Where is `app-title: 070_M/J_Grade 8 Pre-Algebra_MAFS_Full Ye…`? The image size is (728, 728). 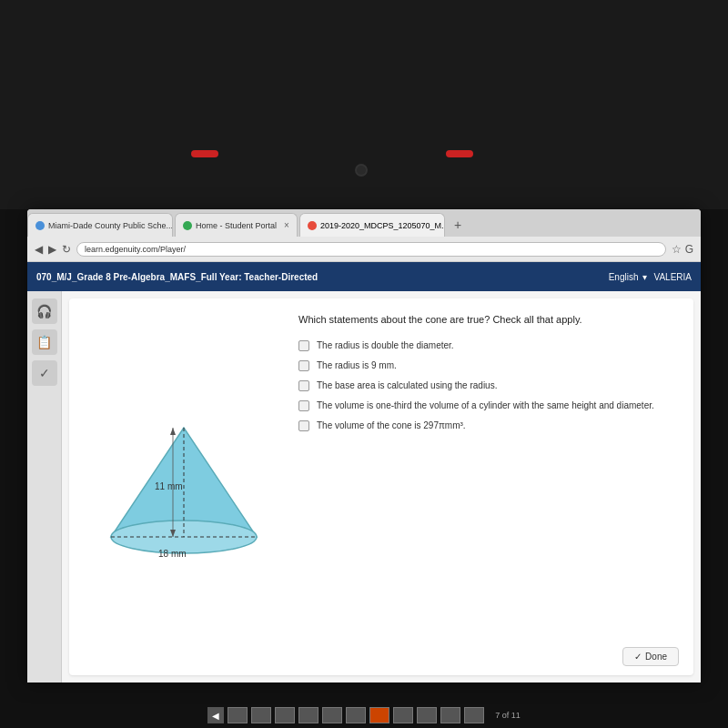 app-title: 070_M/J_Grade 8 Pre-Algebra_MAFS_Full Ye… is located at coordinates (177, 277).